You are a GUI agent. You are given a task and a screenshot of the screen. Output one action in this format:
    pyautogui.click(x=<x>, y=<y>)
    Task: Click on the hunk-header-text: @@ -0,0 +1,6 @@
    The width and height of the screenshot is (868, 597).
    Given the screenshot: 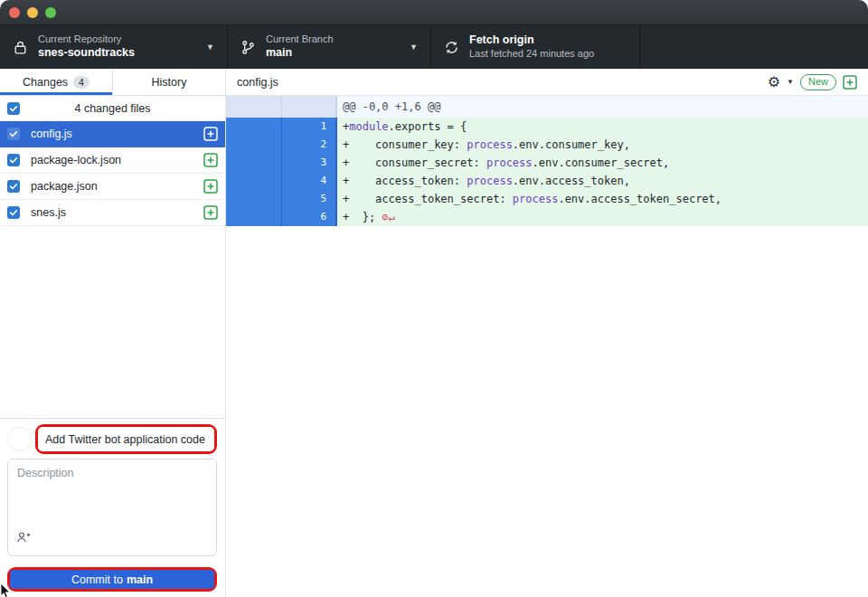 What is the action you would take?
    pyautogui.click(x=602, y=107)
    